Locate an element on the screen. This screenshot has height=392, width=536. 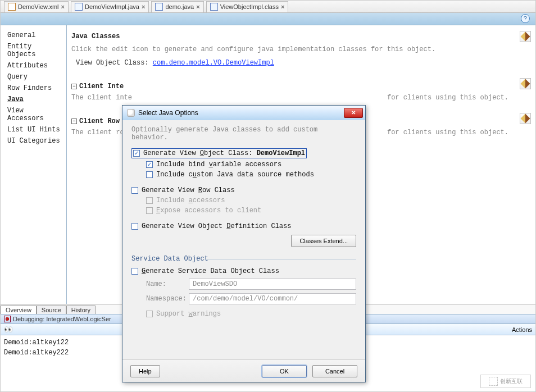
checkbox-generate-view-row-class is located at coordinates (135, 190).